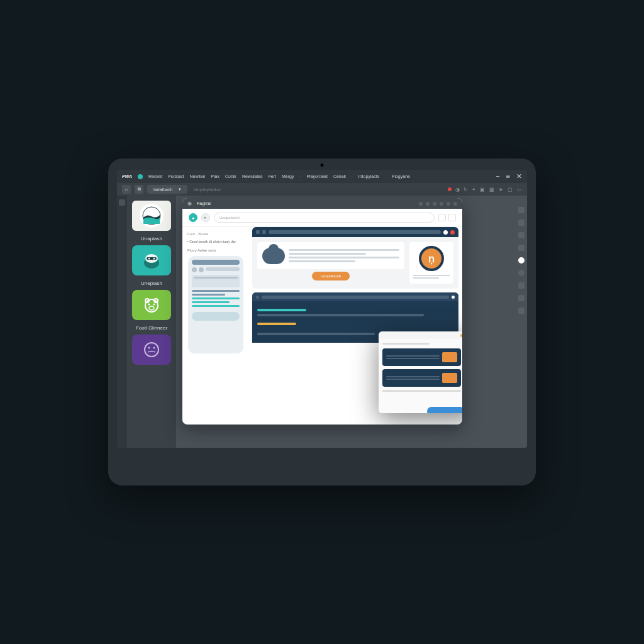 This screenshot has width=644, height=644. I want to click on menu-item: Cobik, so click(231, 176).